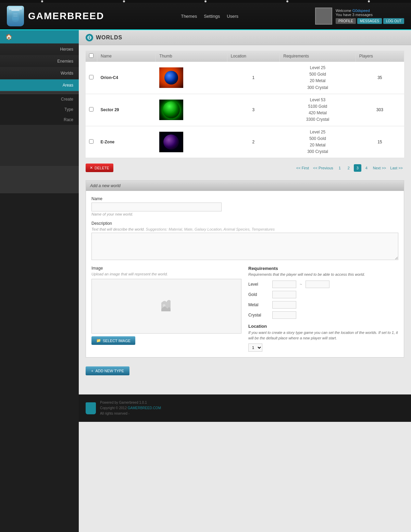 The image size is (411, 532). What do you see at coordinates (130, 408) in the screenshot?
I see `footer-text: Powered by Gamerbreed 1.0.1 Copyright © …` at bounding box center [130, 408].